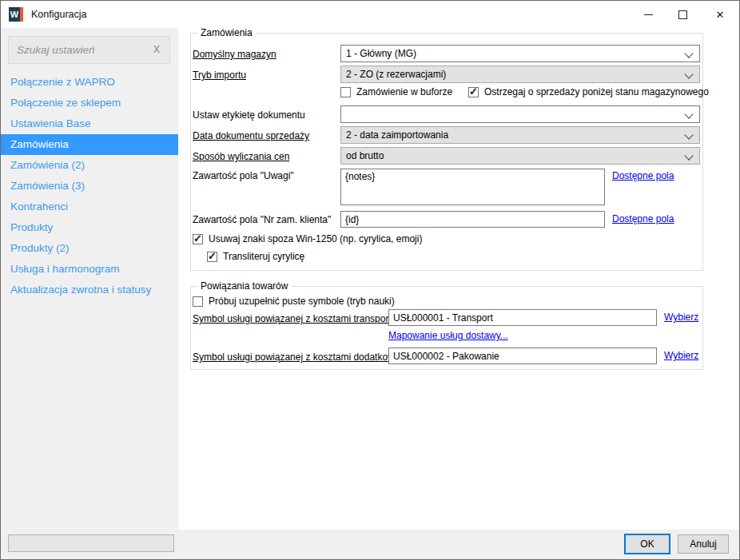  What do you see at coordinates (682, 14) in the screenshot?
I see `maximize-button` at bounding box center [682, 14].